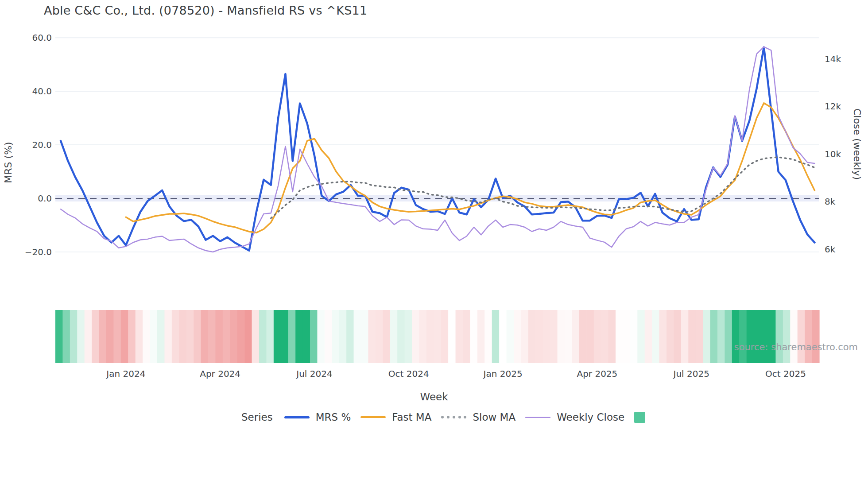 The width and height of the screenshot is (868, 488). What do you see at coordinates (639, 417) in the screenshot?
I see `legend-item-heatmap` at bounding box center [639, 417].